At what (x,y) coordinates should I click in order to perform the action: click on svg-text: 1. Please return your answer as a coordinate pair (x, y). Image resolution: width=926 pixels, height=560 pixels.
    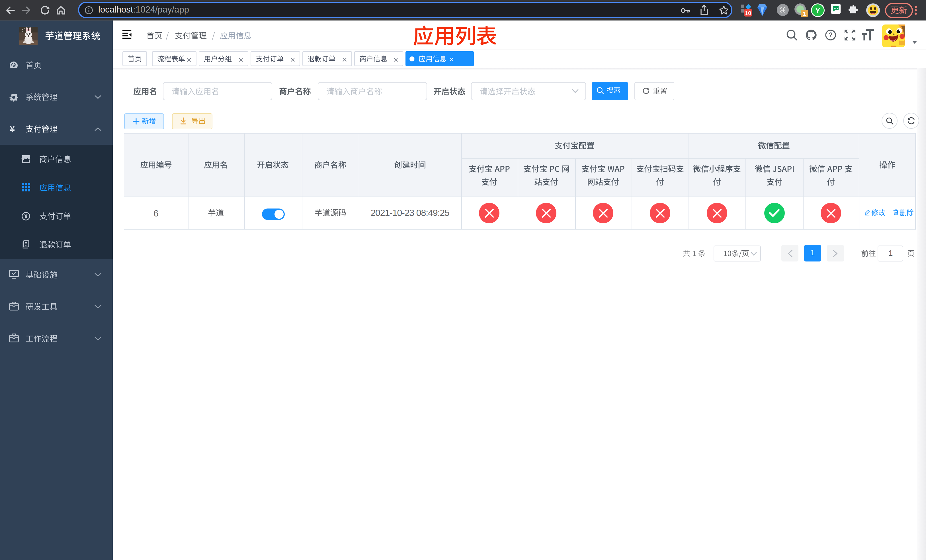
    Looking at the image, I should click on (804, 14).